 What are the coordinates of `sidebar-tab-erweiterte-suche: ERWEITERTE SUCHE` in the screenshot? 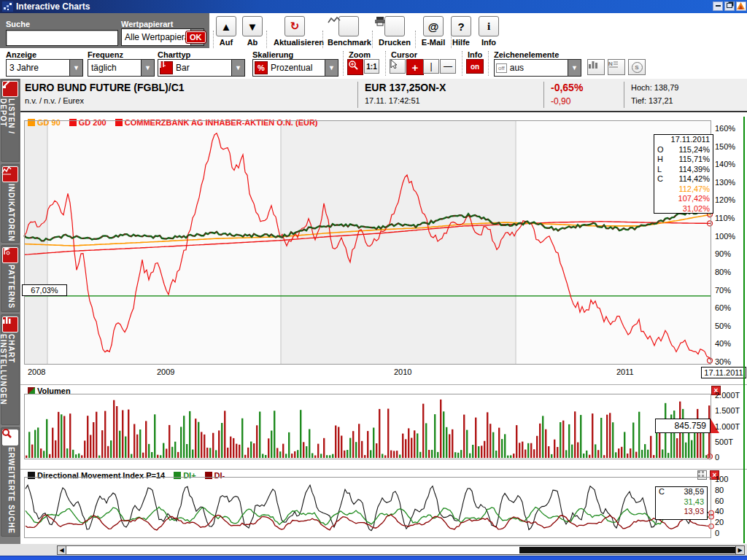 It's located at (10, 482).